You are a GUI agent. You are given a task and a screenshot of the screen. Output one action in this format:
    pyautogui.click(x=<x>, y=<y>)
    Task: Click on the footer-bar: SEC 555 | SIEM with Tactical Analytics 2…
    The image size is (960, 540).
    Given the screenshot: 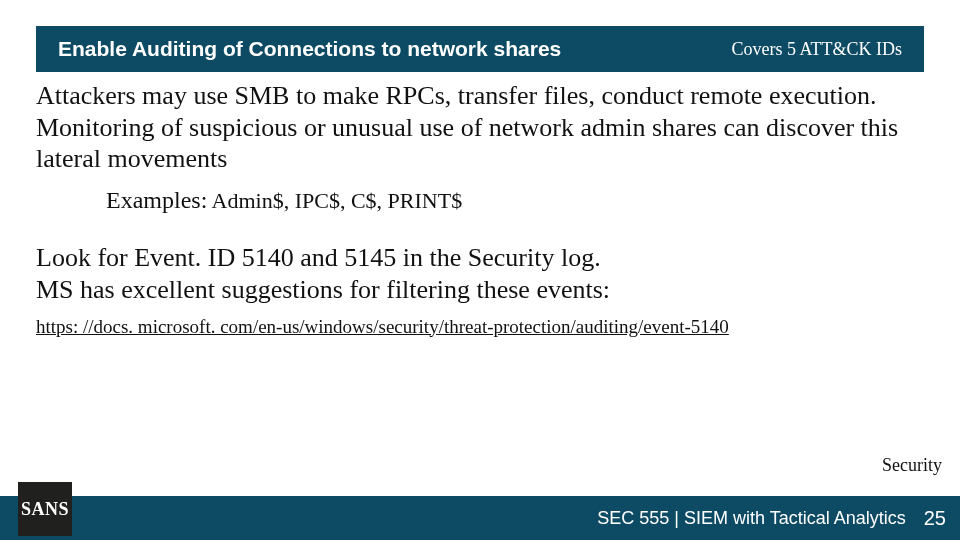 What is the action you would take?
    pyautogui.click(x=480, y=518)
    